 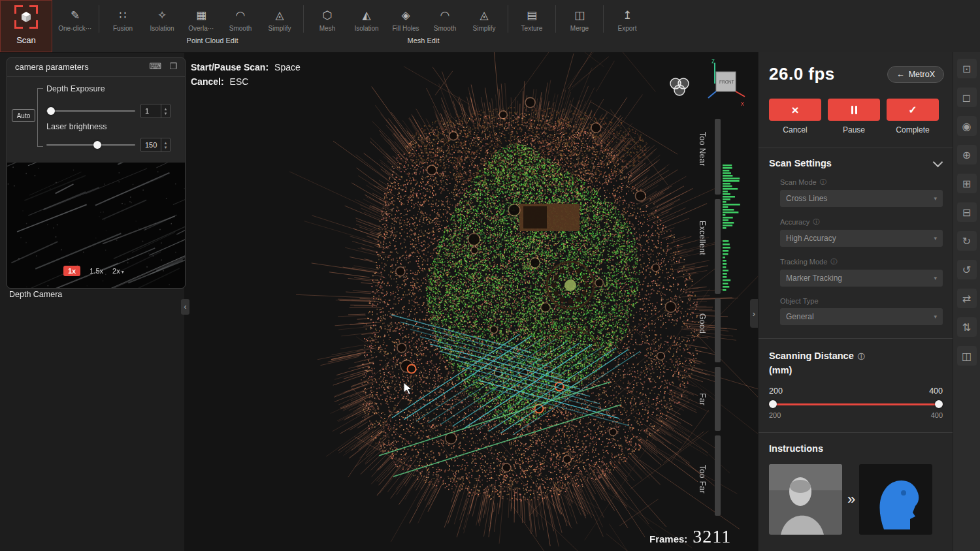 What do you see at coordinates (856, 404) in the screenshot?
I see `scanning-distance-slider` at bounding box center [856, 404].